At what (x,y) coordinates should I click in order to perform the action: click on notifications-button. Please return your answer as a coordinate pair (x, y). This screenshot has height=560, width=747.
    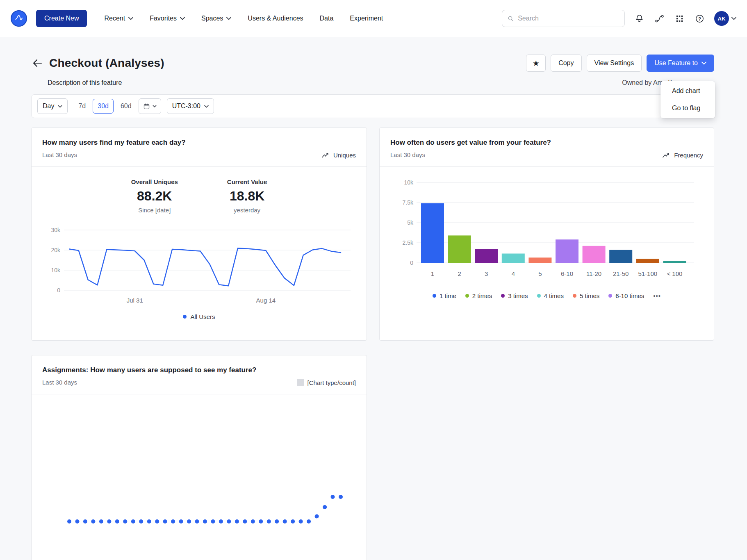
    Looking at the image, I should click on (640, 19).